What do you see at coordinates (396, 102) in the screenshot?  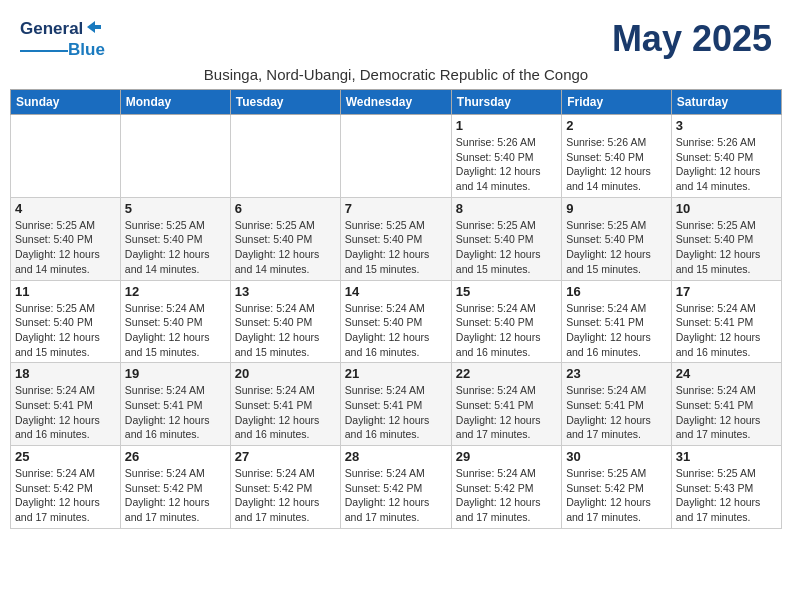 I see `weekday-header-wednesday: Wednesday` at bounding box center [396, 102].